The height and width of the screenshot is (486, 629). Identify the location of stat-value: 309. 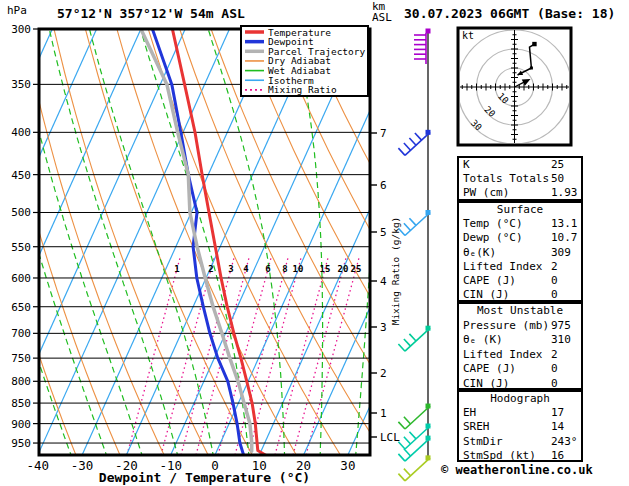
(561, 252).